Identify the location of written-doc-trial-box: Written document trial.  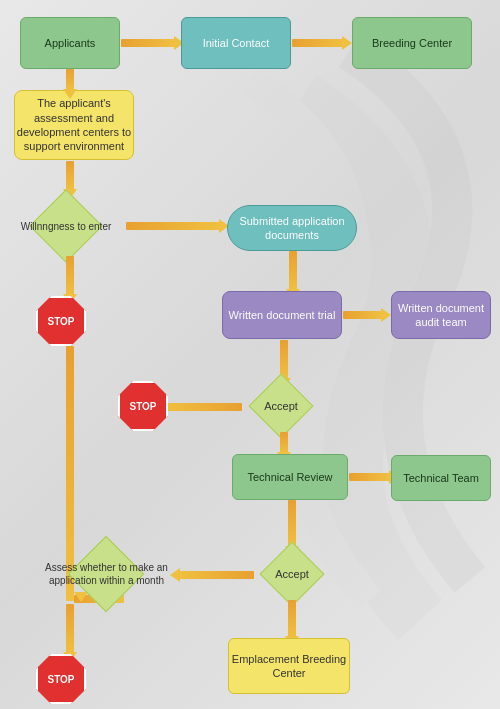
(282, 315).